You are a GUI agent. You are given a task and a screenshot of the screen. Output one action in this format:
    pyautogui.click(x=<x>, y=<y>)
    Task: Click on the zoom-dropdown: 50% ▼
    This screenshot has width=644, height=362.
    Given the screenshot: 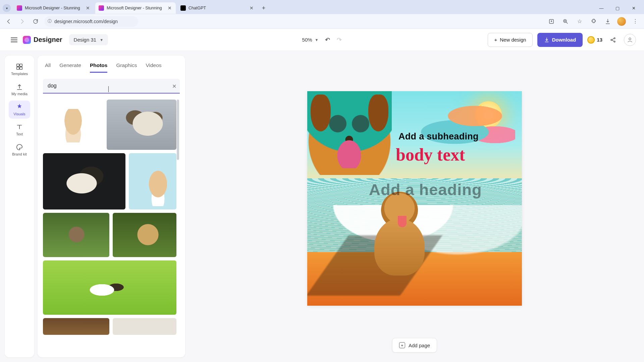 What is the action you would take?
    pyautogui.click(x=311, y=40)
    